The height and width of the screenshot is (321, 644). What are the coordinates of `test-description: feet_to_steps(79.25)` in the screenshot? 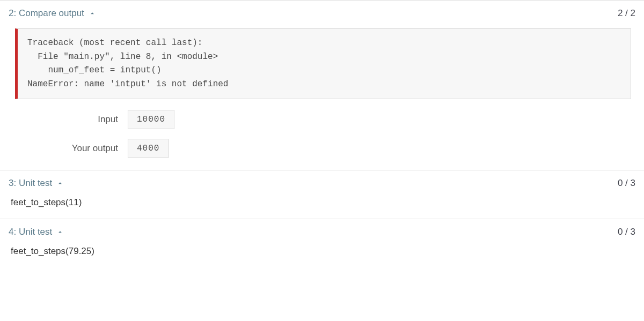 It's located at (322, 255).